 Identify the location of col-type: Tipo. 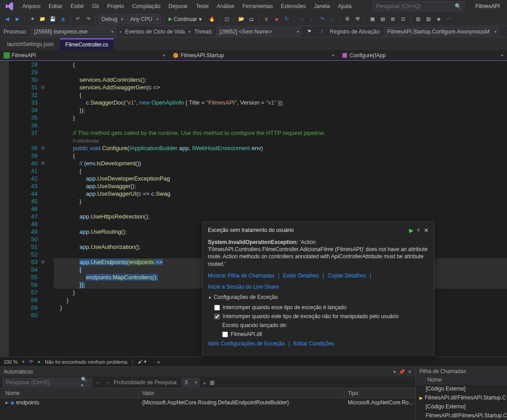
(380, 393).